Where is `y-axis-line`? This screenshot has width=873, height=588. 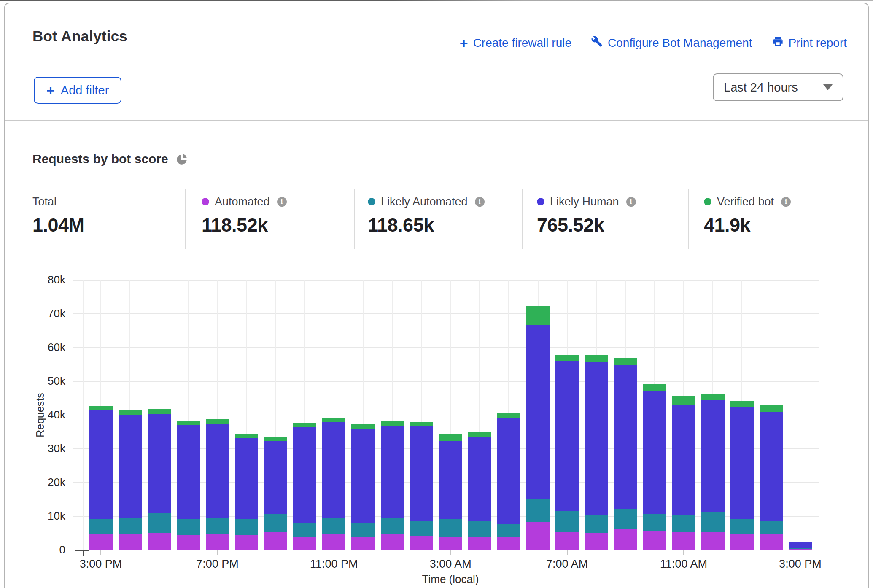
y-axis-line is located at coordinates (83, 415).